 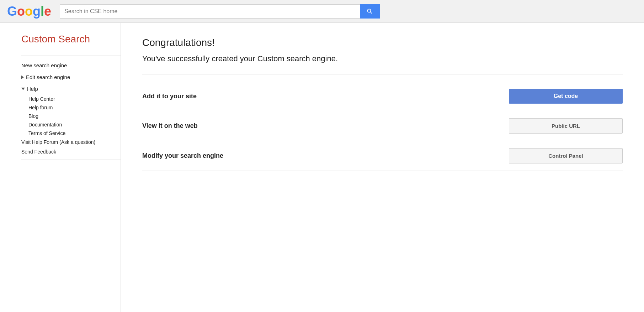 I want to click on modify-engine-label: Modify your search engine, so click(x=183, y=156).